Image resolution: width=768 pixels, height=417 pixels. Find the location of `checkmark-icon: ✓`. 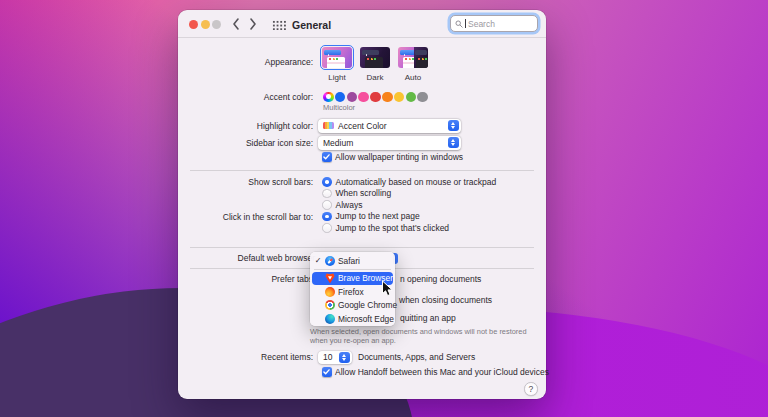

checkmark-icon: ✓ is located at coordinates (318, 260).